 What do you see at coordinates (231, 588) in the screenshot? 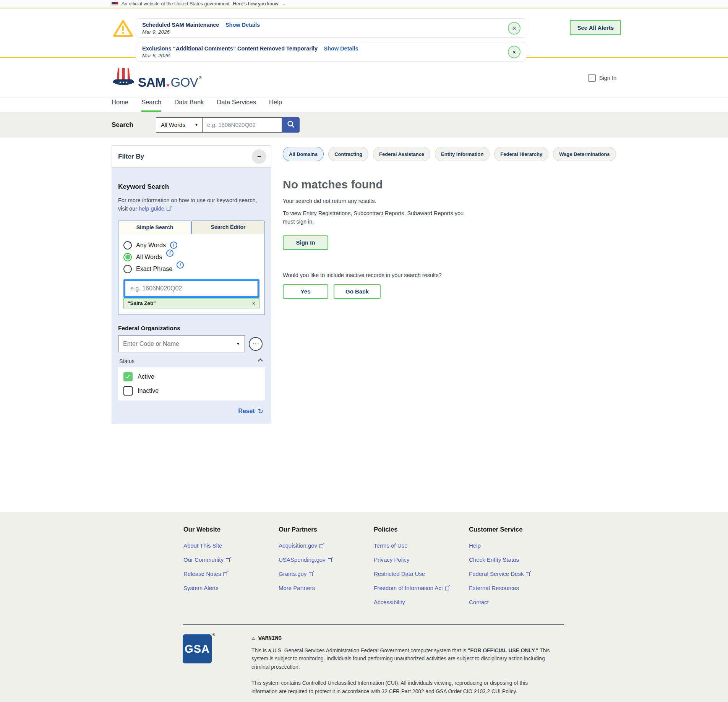
I see `footer-link-system-alerts: System Alerts` at bounding box center [231, 588].